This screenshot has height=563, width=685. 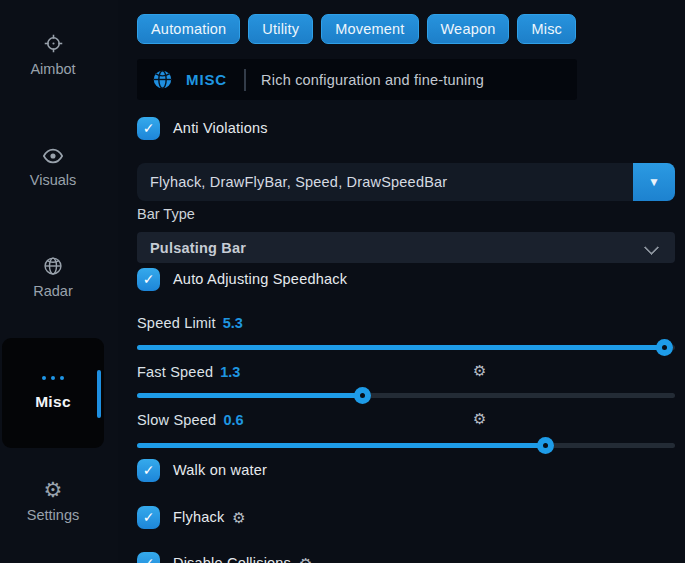 I want to click on slider-value: 1.3, so click(x=230, y=372).